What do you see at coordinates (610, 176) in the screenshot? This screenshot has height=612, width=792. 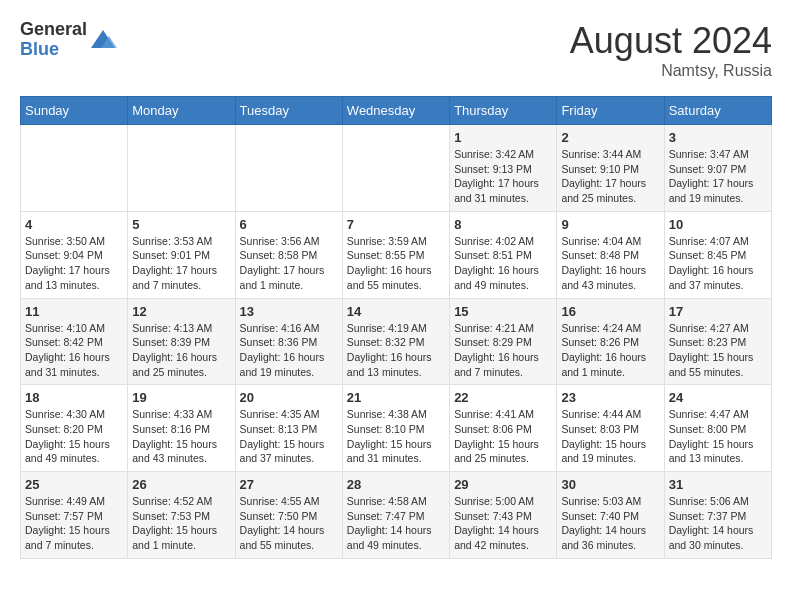 I see `day-content: Sunrise: 3:44 AM Sunset: 9:10 PM Dayligh…` at bounding box center [610, 176].